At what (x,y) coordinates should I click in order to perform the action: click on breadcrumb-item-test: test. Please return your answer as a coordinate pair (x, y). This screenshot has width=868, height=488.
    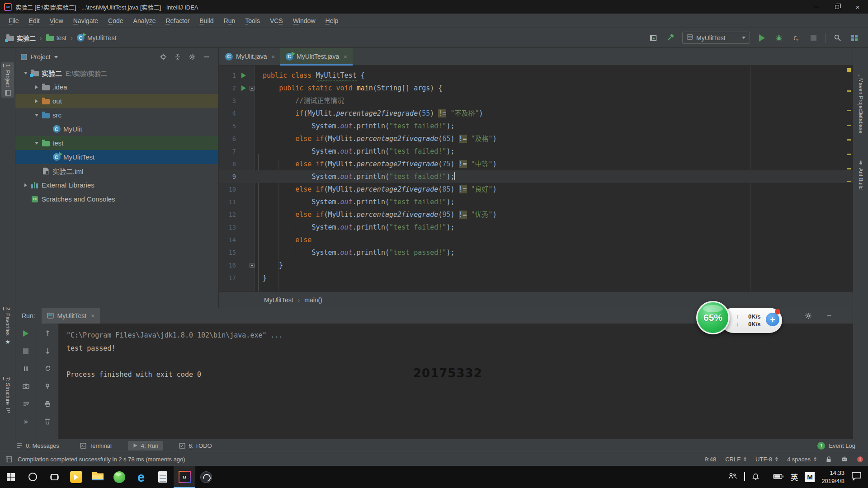
    Looking at the image, I should click on (57, 38).